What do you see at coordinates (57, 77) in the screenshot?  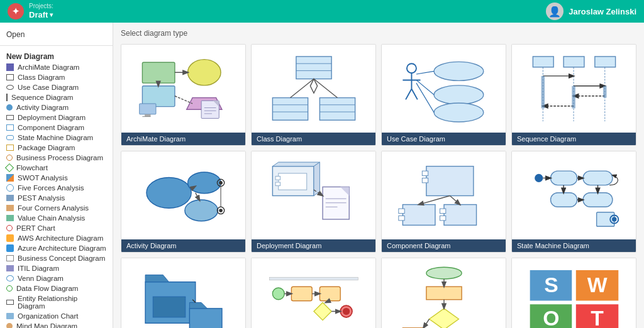 I see `sidebar-item-class: Class Diagram` at bounding box center [57, 77].